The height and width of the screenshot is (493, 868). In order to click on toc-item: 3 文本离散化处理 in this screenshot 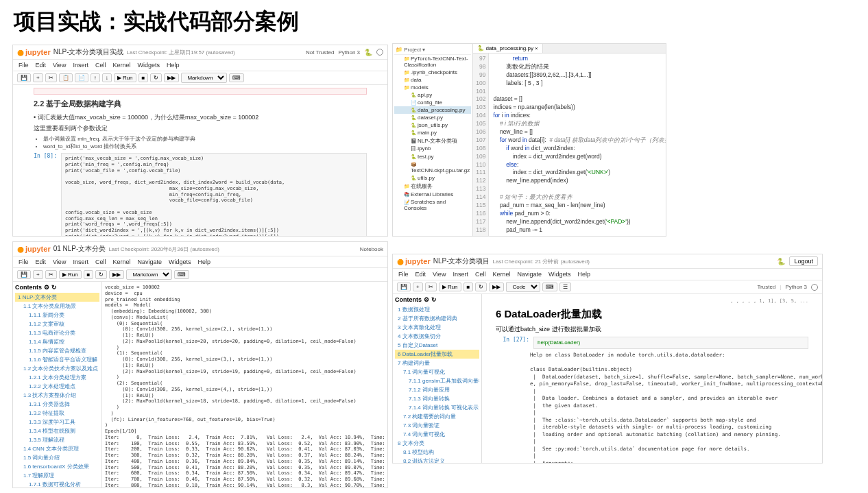, I will do `click(437, 328)`.